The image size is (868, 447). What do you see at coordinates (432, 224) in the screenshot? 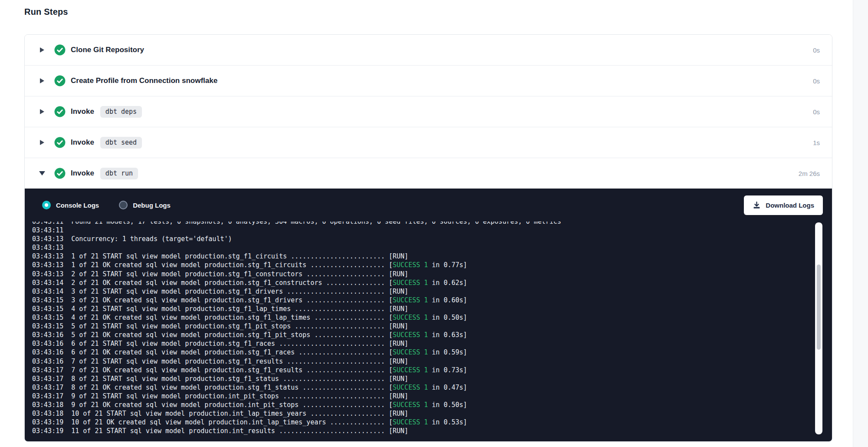
I see `log-line: 03:43:11Found 21 models, 17 tests, 0 sna…` at bounding box center [432, 224].